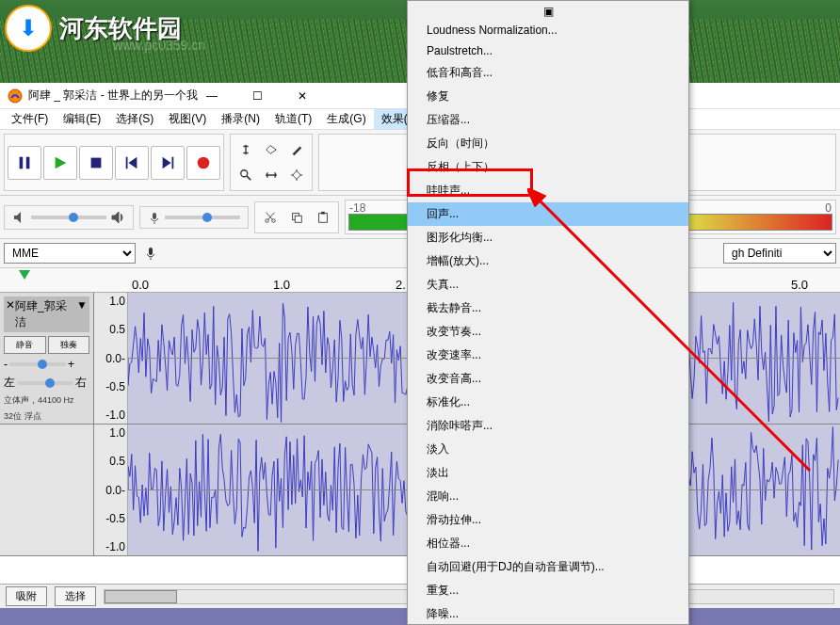 This screenshot has height=625, width=840. Describe the element at coordinates (30, 119) in the screenshot. I see `menu-item-0: 文件(F)` at that location.